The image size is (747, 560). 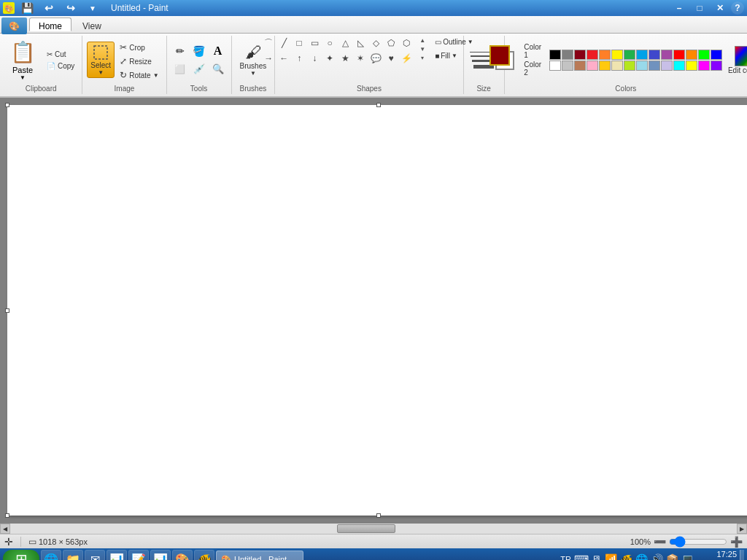 I want to click on shape-lightning: ⚡, so click(x=406, y=58).